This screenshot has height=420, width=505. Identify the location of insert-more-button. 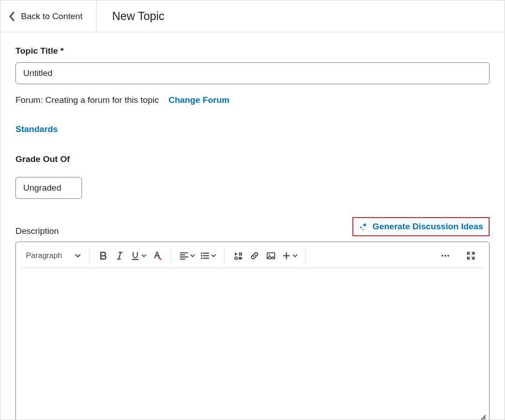
(290, 256).